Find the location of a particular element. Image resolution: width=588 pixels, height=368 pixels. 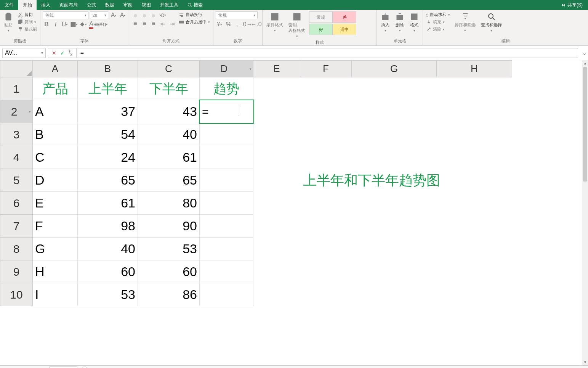

cancel-icon: ✕ is located at coordinates (54, 53).